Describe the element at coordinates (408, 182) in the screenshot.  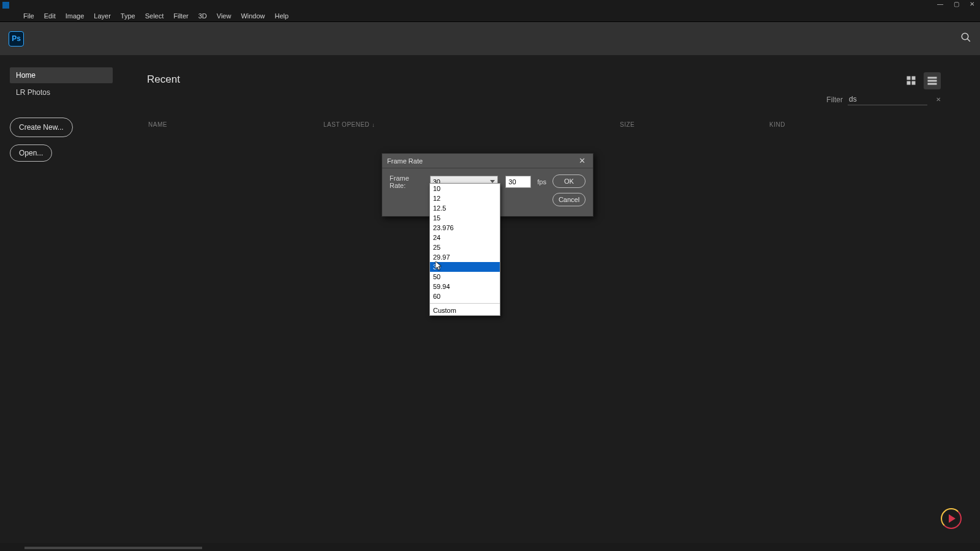
I see `frame-rate-label: Frame Rate:` at that location.